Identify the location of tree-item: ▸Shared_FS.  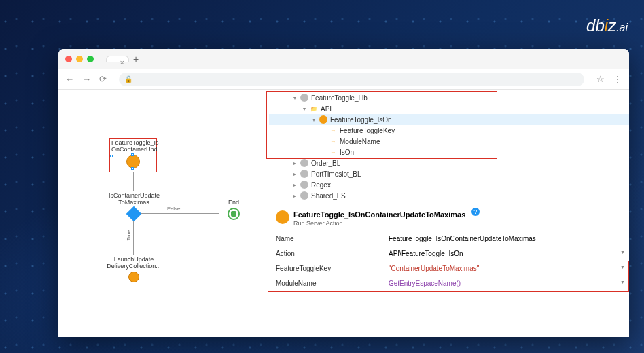
(449, 196).